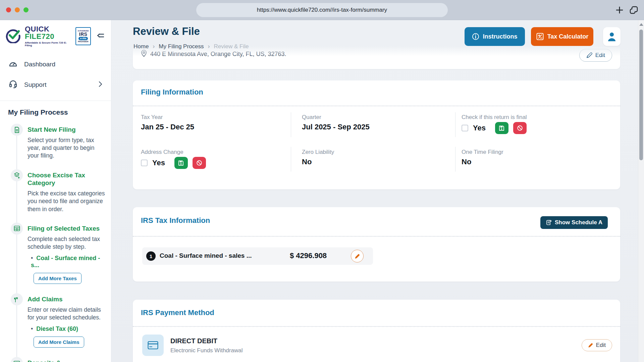 This screenshot has height=362, width=644. What do you see at coordinates (66, 179) in the screenshot?
I see `step-title: Choose Excise Tax Category` at bounding box center [66, 179].